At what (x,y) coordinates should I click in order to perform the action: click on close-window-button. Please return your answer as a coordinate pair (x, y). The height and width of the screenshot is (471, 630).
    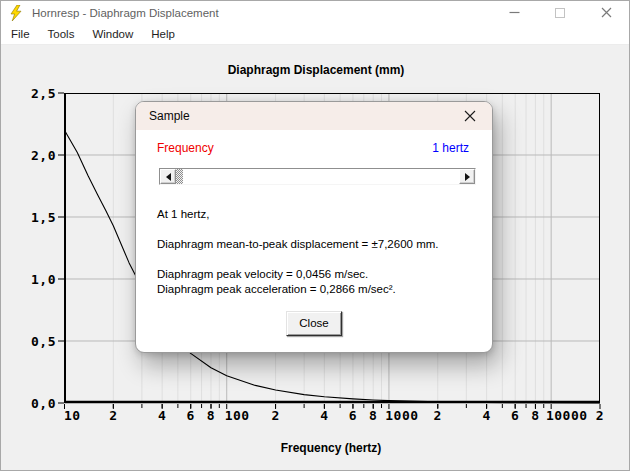
    Looking at the image, I should click on (606, 12).